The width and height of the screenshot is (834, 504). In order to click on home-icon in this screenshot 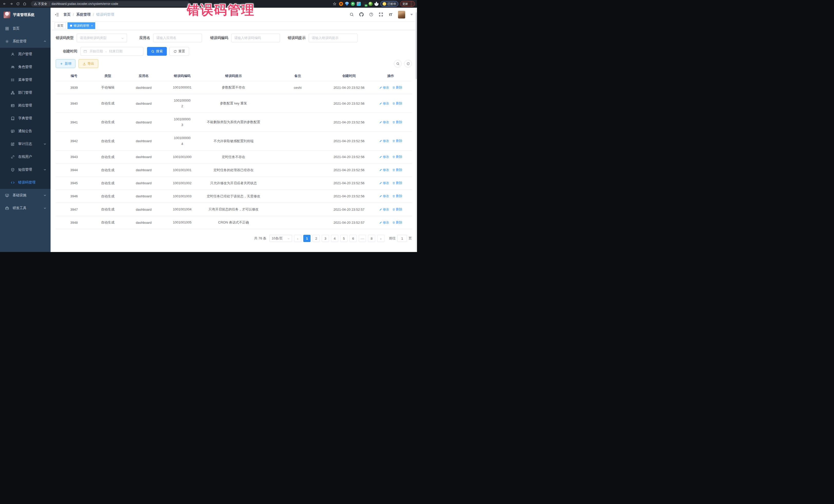, I will do `click(24, 4)`.